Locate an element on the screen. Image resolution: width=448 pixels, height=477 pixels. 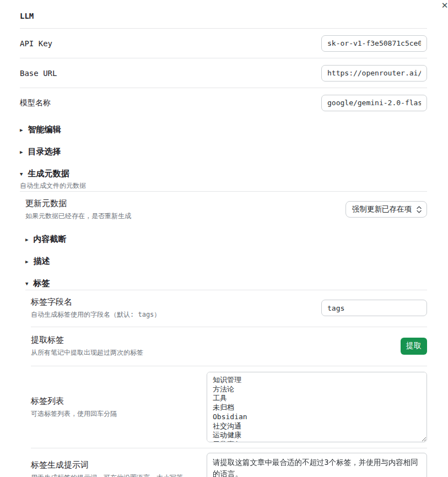
model-name-input is located at coordinates (374, 103).